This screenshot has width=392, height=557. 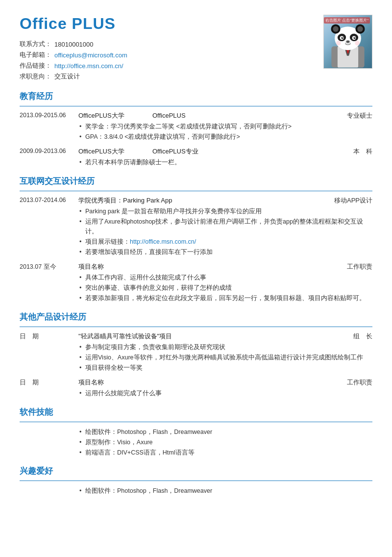 I want to click on list-item: 前端语言：DIV+CSS语言，Html语言等, so click(x=225, y=453).